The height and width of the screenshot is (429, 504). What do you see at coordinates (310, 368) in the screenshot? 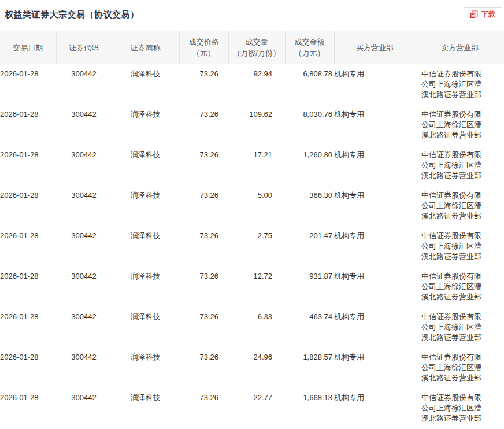
I see `cell-amount: 1,828.57` at bounding box center [310, 368].